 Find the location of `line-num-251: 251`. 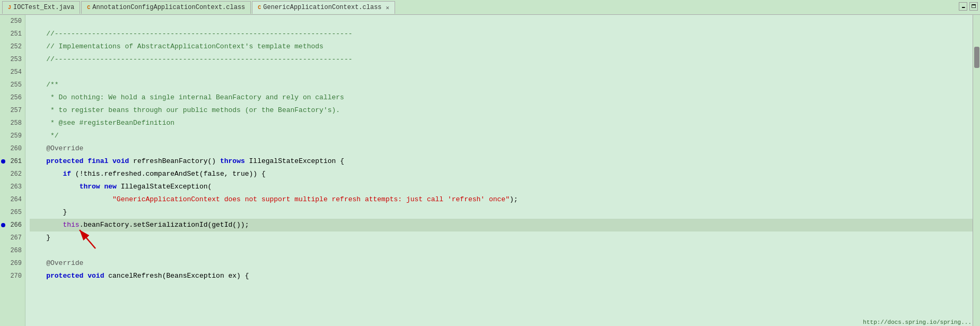

line-num-251: 251 is located at coordinates (11, 34).